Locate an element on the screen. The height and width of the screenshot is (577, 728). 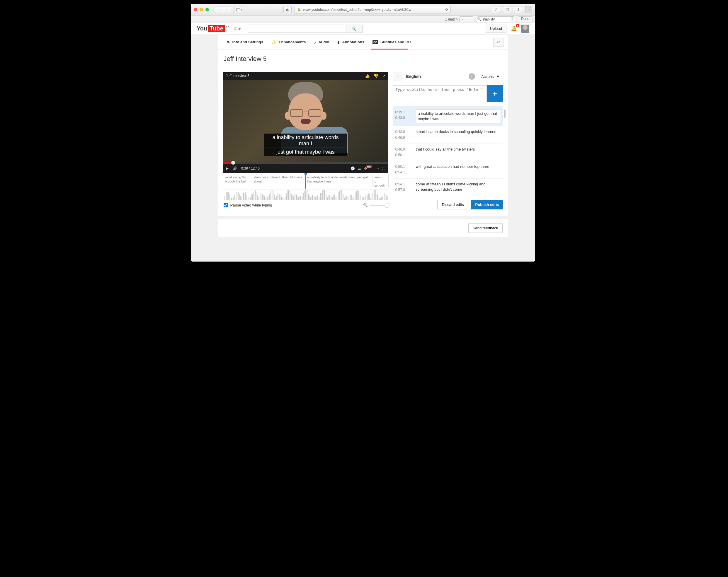
search-icon: 🔍 is located at coordinates (479, 19).